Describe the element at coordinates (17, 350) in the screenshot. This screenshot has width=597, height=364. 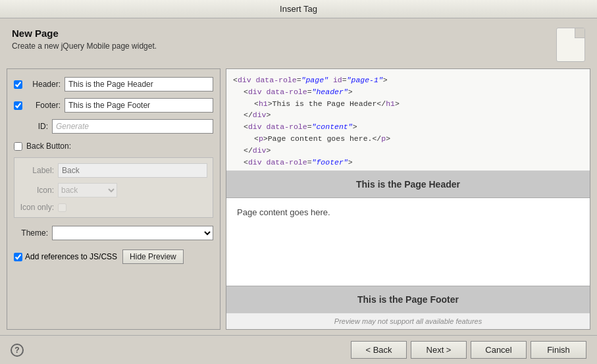
I see `footer-left: ?` at that location.